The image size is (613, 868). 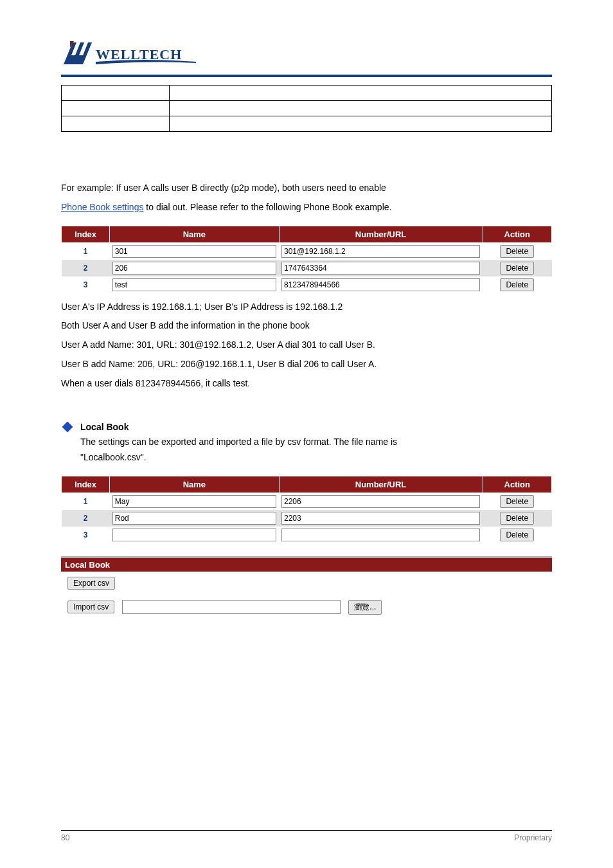 What do you see at coordinates (306, 326) in the screenshot?
I see `example-line-2: Both User A and User B add the informati…` at bounding box center [306, 326].